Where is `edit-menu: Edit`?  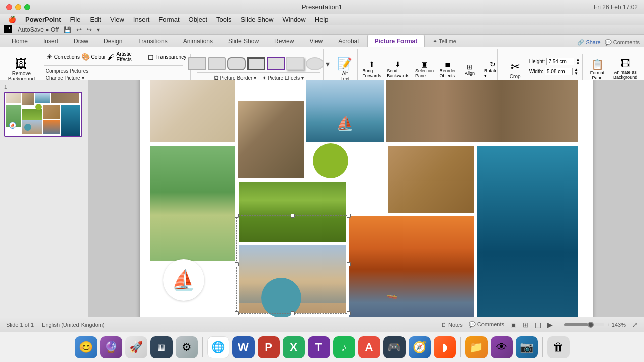
edit-menu: Edit is located at coordinates (95, 19).